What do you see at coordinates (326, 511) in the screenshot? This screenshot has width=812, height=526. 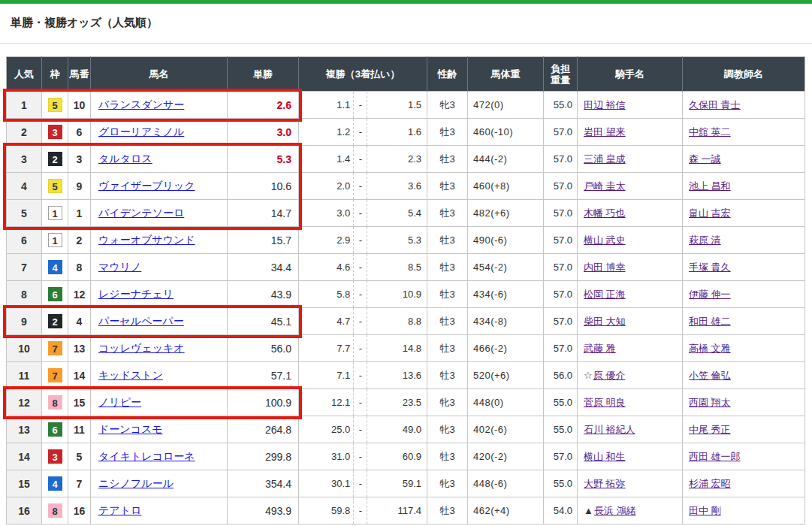 I see `place-odds-low: 59.8` at bounding box center [326, 511].